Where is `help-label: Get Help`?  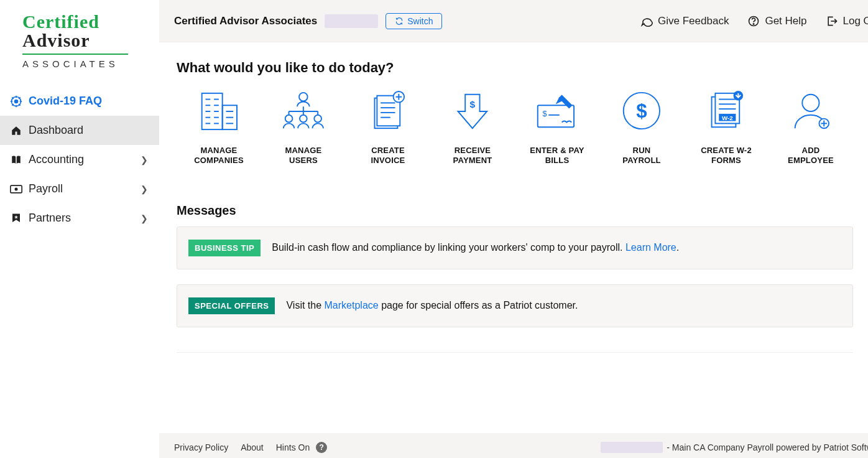 help-label: Get Help is located at coordinates (786, 21).